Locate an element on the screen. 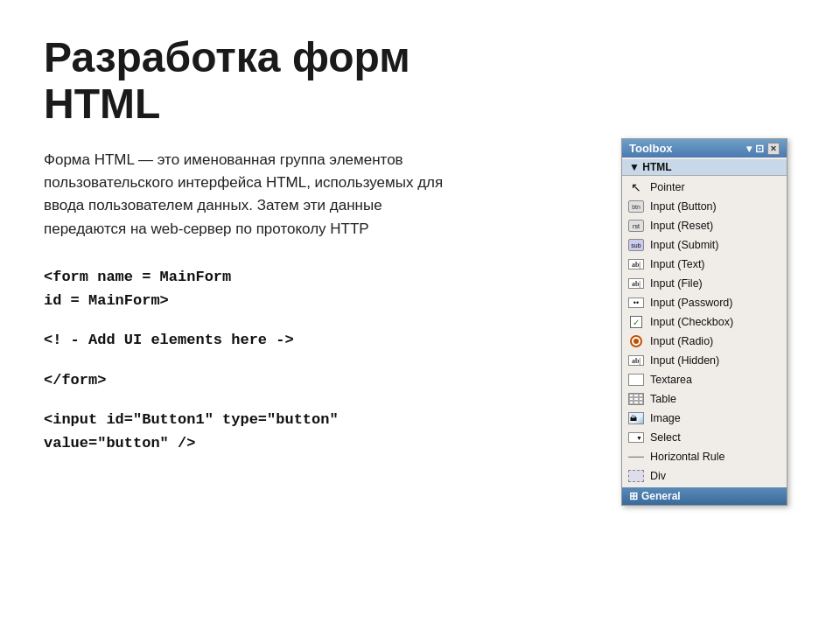 This screenshot has width=840, height=630. toolbox-item-select: ▼ Select is located at coordinates (704, 438).